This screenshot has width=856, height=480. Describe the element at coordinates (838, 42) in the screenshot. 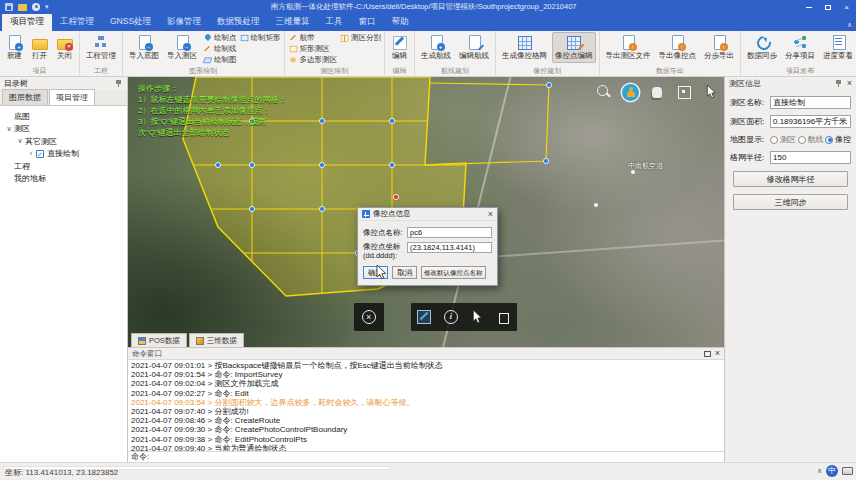

I see `progress-icon` at that location.